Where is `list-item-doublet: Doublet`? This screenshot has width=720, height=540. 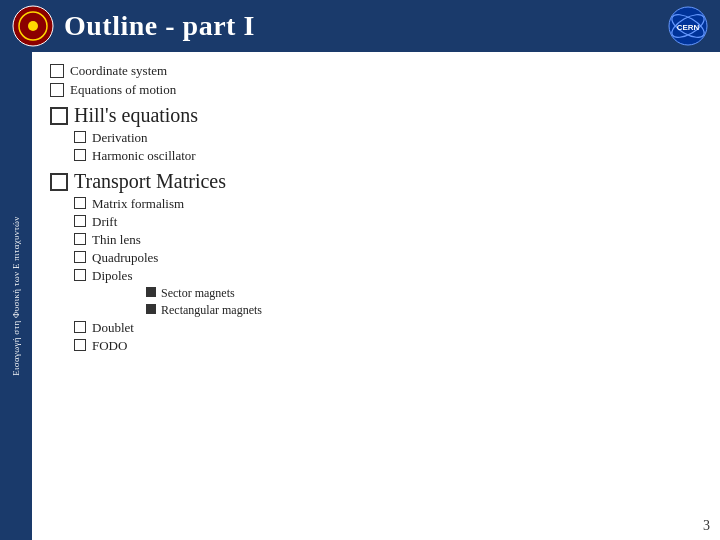
list-item-doublet: Doublet is located at coordinates (388, 328).